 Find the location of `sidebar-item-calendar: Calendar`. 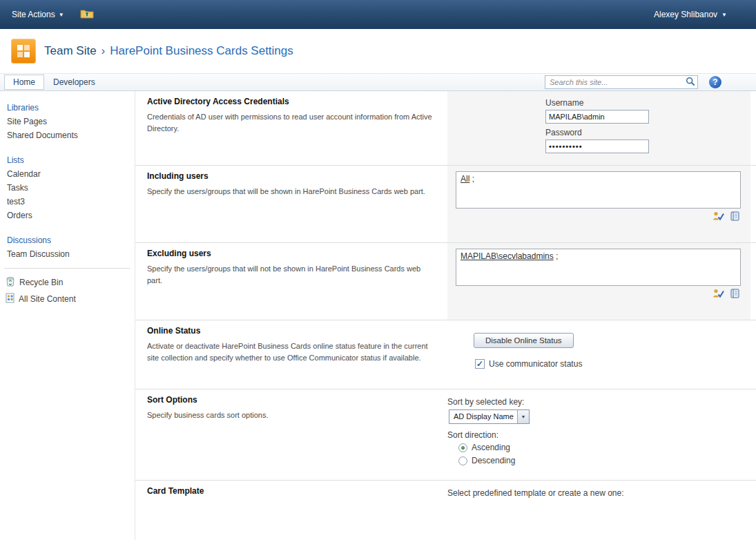

sidebar-item-calendar: Calendar is located at coordinates (68, 174).